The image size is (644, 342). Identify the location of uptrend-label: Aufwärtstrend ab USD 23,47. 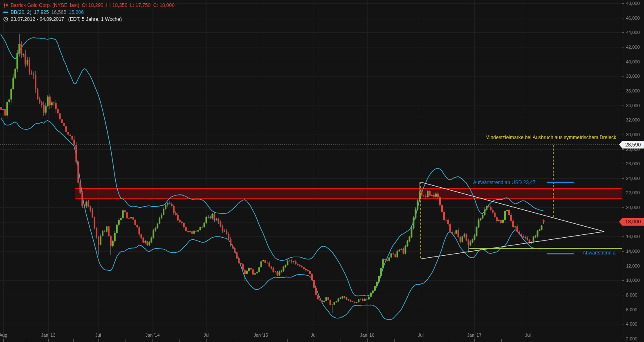
(505, 182).